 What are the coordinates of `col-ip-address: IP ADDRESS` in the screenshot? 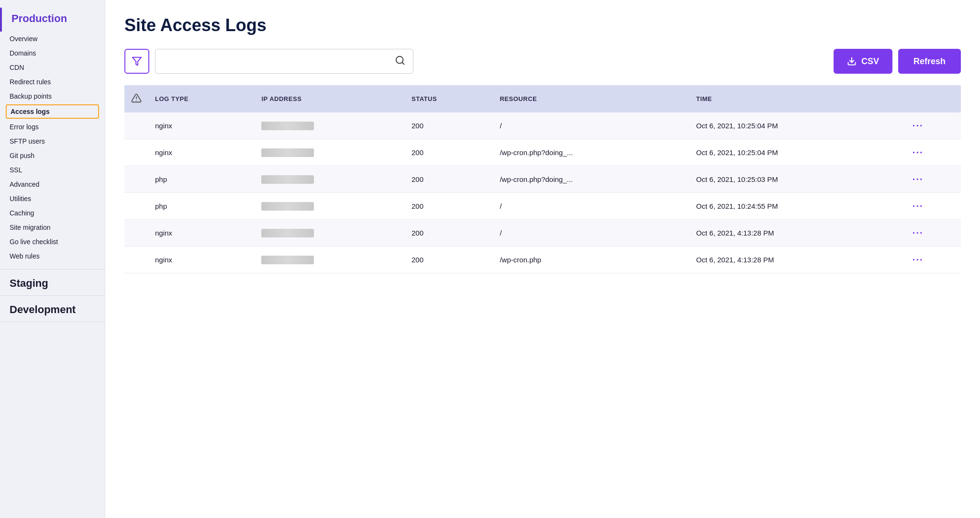 It's located at (330, 99).